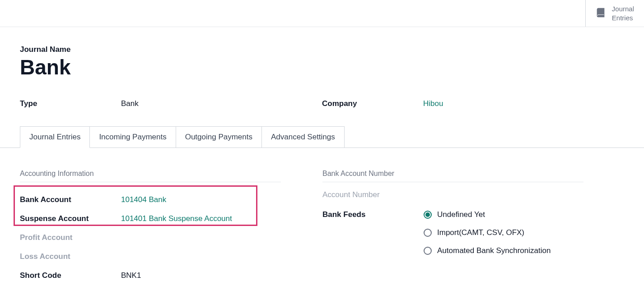 The width and height of the screenshot is (644, 304). Describe the element at coordinates (487, 251) in the screenshot. I see `radio-auto-sync: Automated Bank Synchronization` at that location.